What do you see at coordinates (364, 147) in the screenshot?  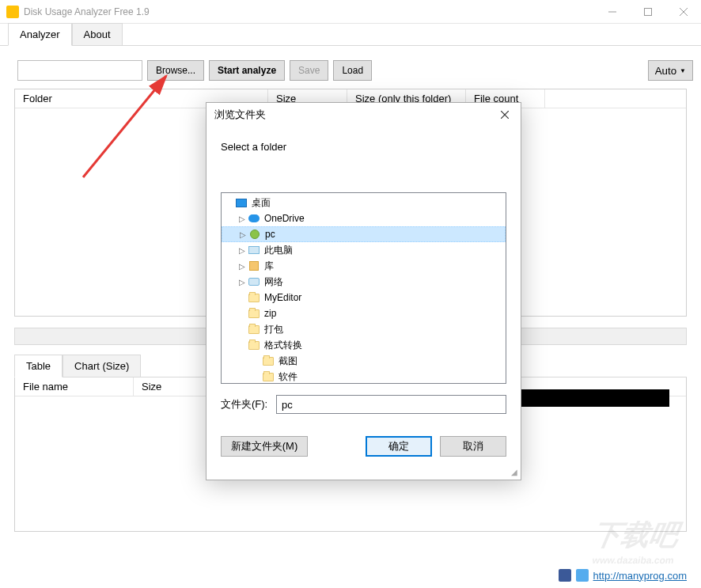 I see `dialog-prompt: Select a folder` at bounding box center [364, 147].